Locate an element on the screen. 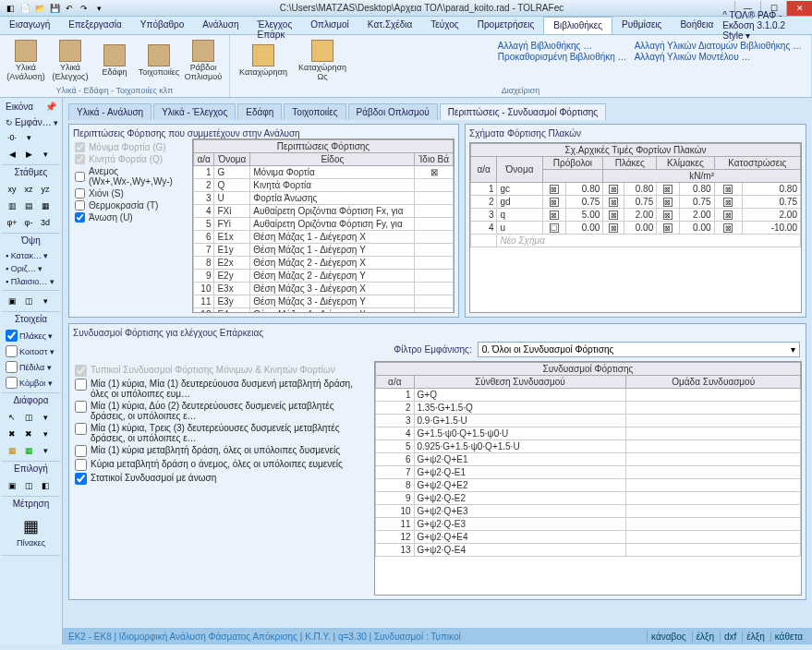 The height and width of the screenshot is (650, 812). table-row: 4FXiΑυθαίρετη Οριζόντια Φόρτιση Fx, για is located at coordinates (323, 211).